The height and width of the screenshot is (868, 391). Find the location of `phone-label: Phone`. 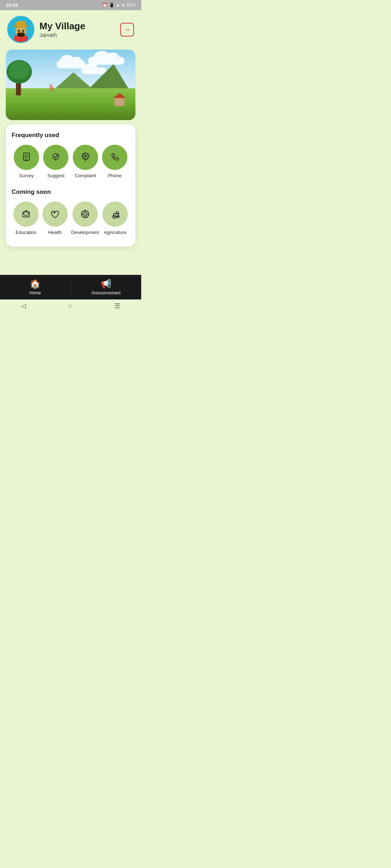

phone-label: Phone is located at coordinates (115, 176).